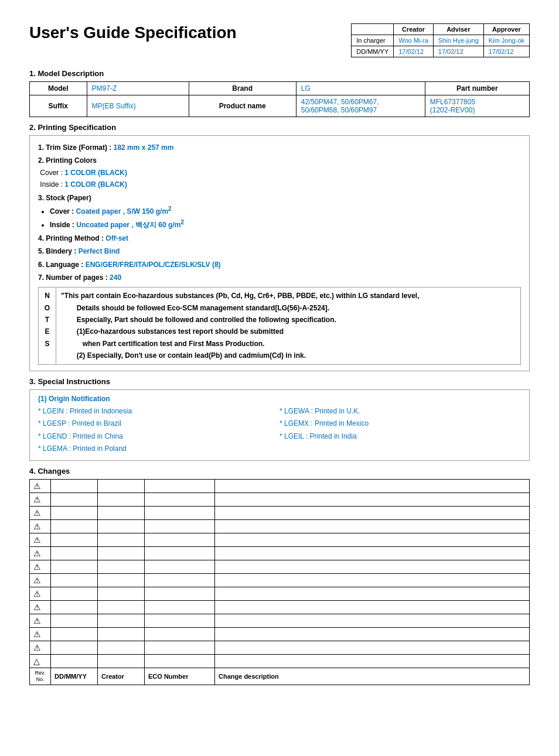  What do you see at coordinates (40, 540) in the screenshot?
I see `change-icon-5: ⚠` at bounding box center [40, 540].